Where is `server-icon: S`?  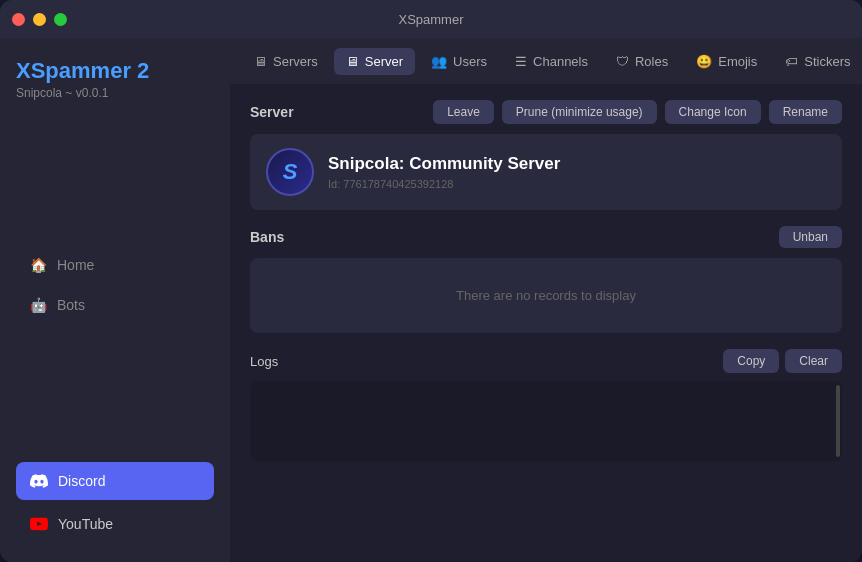 server-icon: S is located at coordinates (290, 172).